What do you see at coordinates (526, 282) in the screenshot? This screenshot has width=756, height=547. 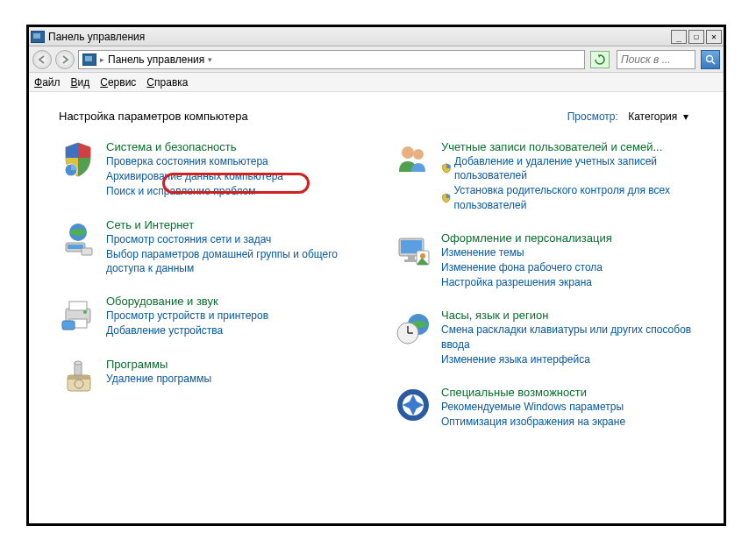 I see `link-resolution: Настройка разрешения экрана` at bounding box center [526, 282].